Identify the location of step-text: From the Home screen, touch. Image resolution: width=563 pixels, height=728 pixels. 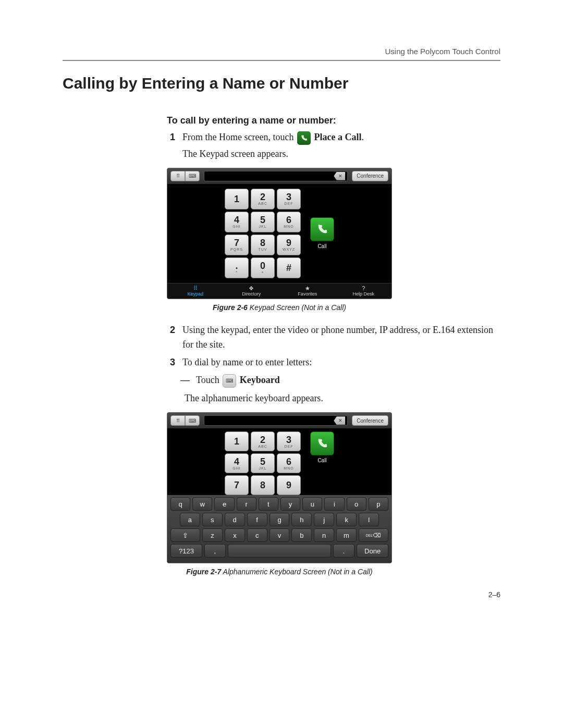
(239, 137).